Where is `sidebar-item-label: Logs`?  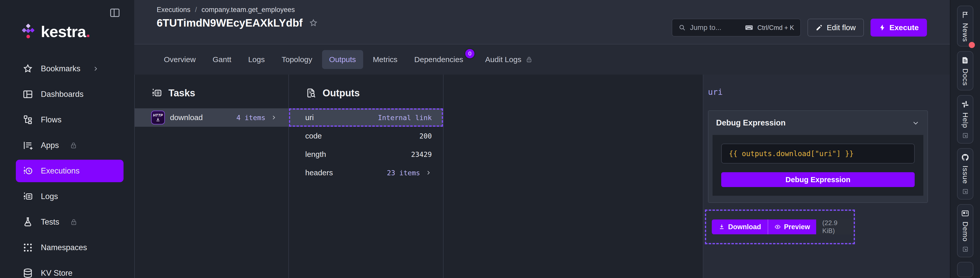 sidebar-item-label: Logs is located at coordinates (49, 197).